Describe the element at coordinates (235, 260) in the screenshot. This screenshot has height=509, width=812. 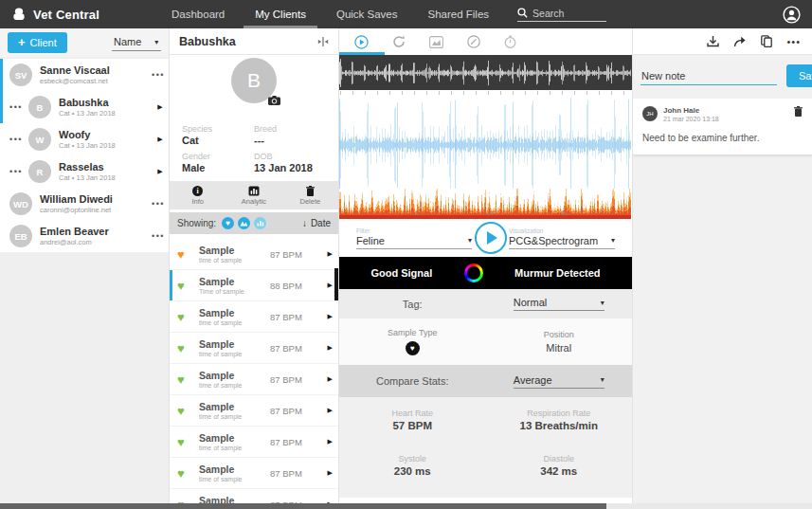
I see `sample-subtitle: time of sample` at that location.